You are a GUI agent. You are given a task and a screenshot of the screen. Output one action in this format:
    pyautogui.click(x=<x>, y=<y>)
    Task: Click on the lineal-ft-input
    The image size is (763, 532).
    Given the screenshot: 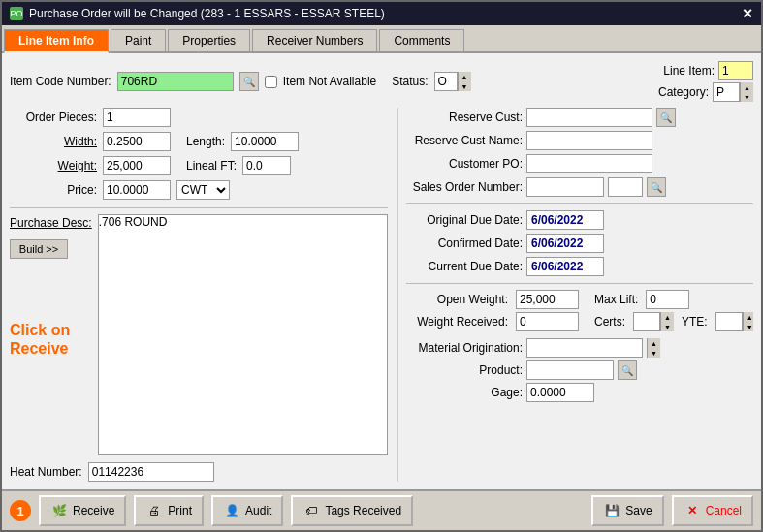 What is the action you would take?
    pyautogui.click(x=267, y=166)
    